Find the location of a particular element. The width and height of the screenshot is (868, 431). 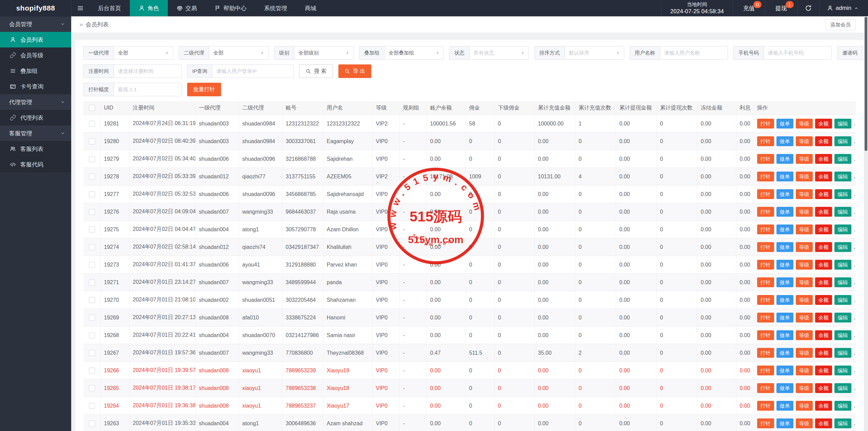

tab-help-center: 帮助中心 is located at coordinates (231, 8).